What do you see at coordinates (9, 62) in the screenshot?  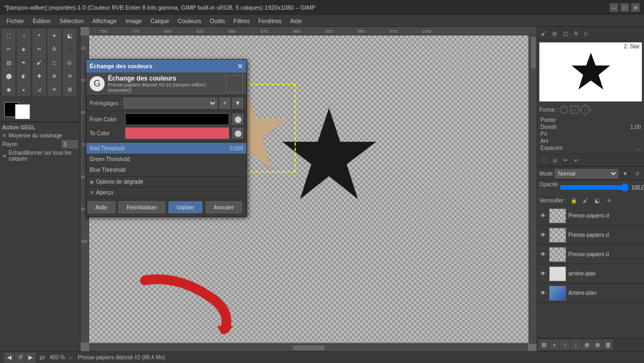 I see `tool-blend: ▤` at bounding box center [9, 62].